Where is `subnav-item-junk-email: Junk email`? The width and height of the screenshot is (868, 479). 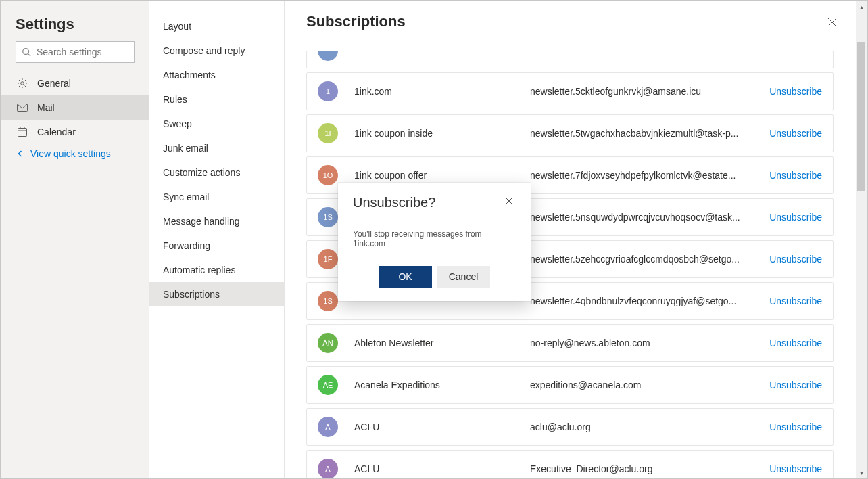 subnav-item-junk-email: Junk email is located at coordinates (216, 148).